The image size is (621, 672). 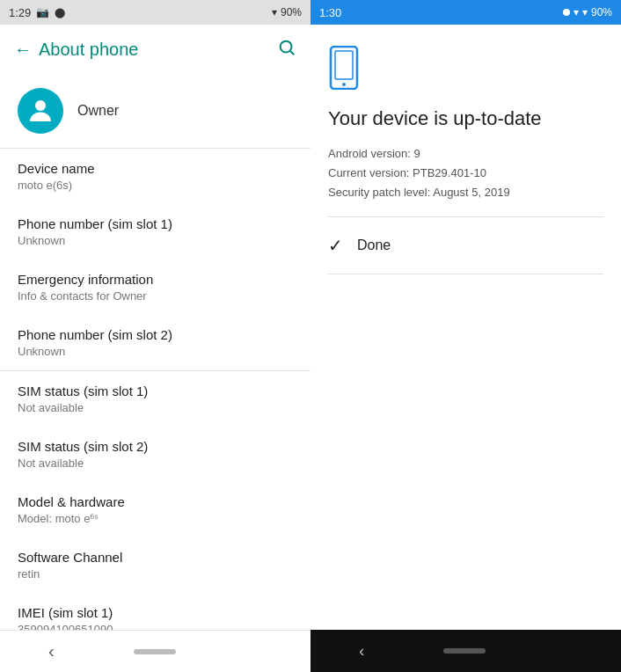 What do you see at coordinates (155, 454) in the screenshot?
I see `list-item: SIM status (sim slot 2) Not available` at bounding box center [155, 454].